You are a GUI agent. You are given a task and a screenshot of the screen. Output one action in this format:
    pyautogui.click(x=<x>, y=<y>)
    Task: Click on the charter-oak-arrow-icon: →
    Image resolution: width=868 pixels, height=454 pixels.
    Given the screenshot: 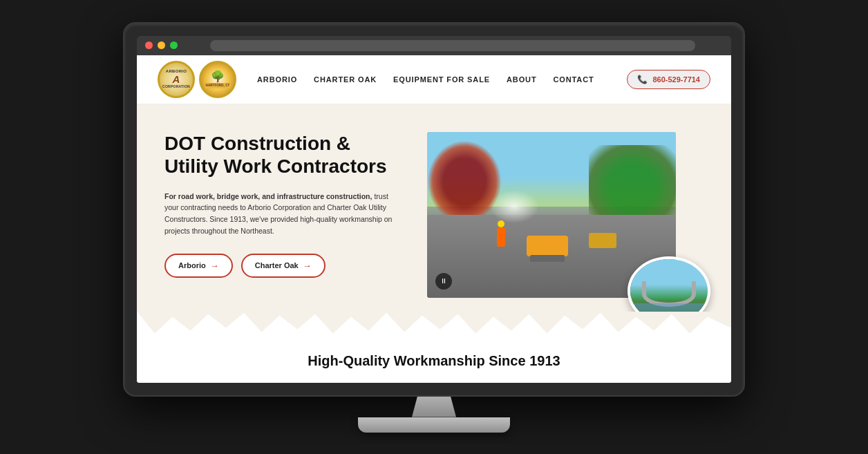 What is the action you would take?
    pyautogui.click(x=307, y=265)
    